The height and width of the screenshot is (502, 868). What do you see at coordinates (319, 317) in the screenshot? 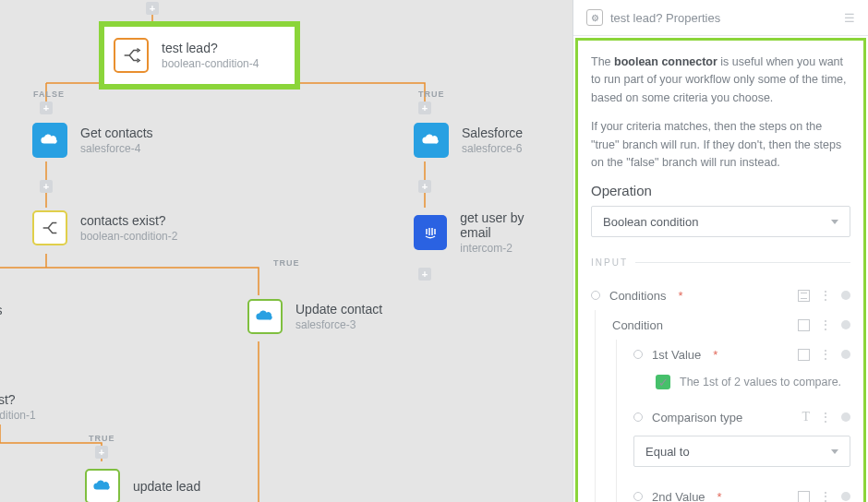
I see `node-update-contact: Update contact salesforce-3` at bounding box center [319, 317].